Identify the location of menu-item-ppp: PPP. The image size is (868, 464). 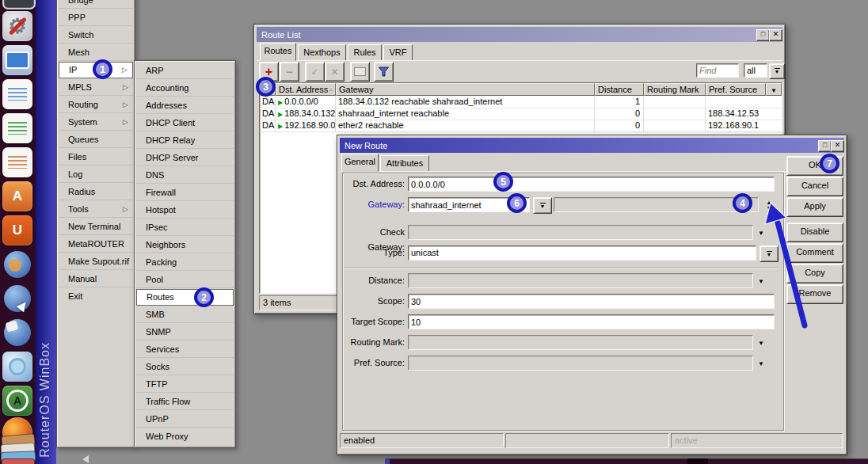
(96, 17).